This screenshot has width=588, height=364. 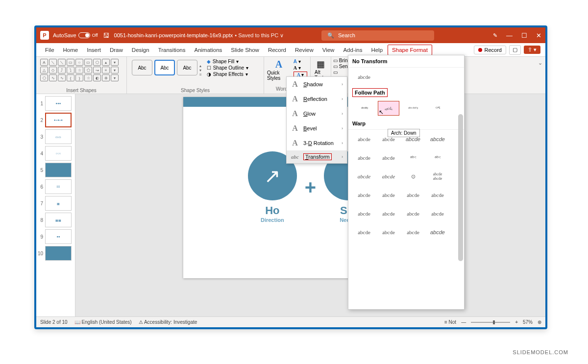 I want to click on present-button: ▢, so click(x=515, y=50).